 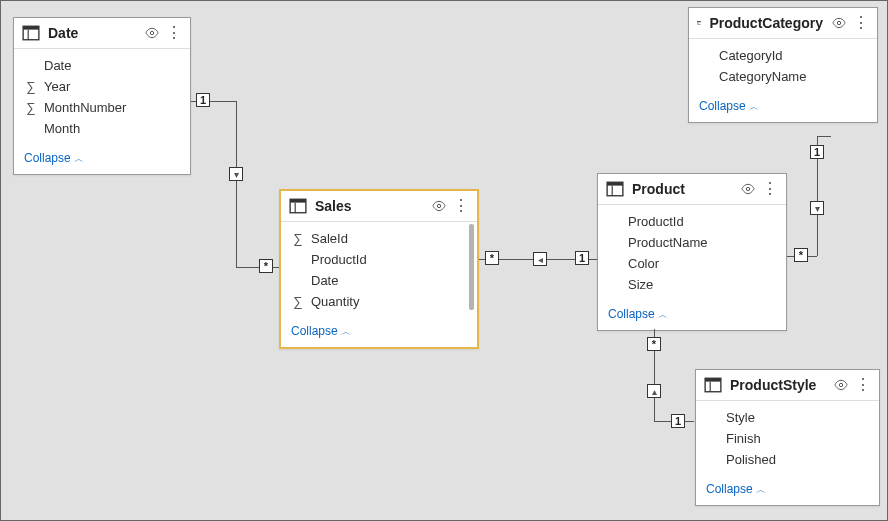 I want to click on field-row: CategoryId, so click(x=783, y=56).